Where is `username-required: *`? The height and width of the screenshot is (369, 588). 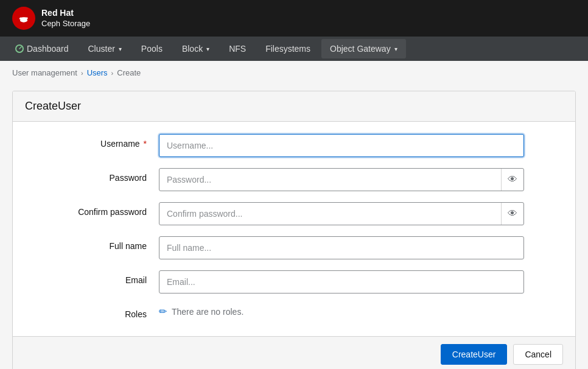 username-required: * is located at coordinates (144, 144).